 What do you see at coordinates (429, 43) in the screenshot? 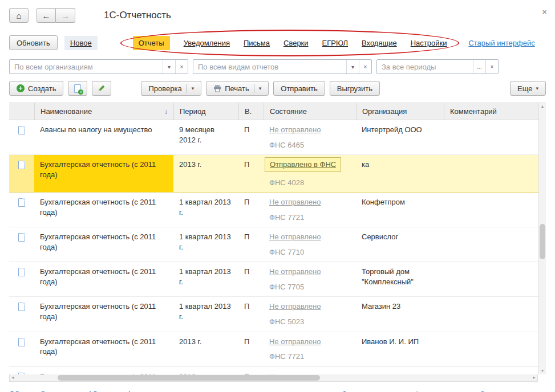
I see `tab-settings: Настройки` at bounding box center [429, 43].